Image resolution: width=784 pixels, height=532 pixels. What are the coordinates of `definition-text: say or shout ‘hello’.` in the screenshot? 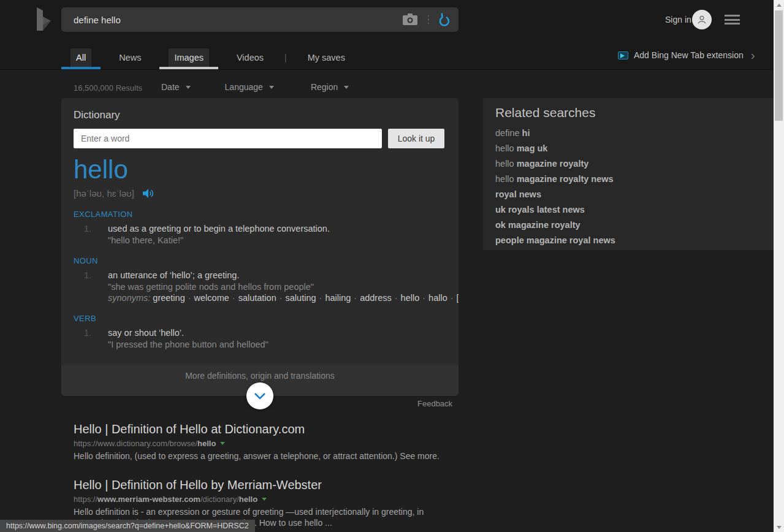 It's located at (277, 333).